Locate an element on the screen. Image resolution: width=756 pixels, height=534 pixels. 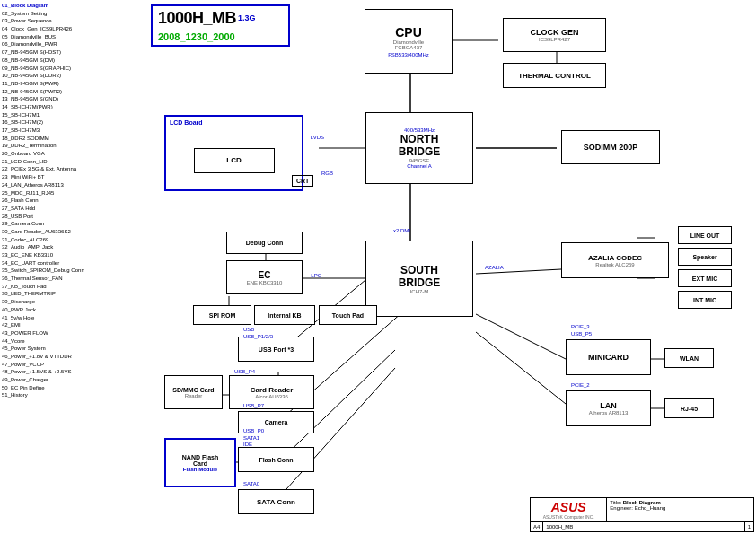
sidebar-item-15: 15_SB-ICH7M1 is located at coordinates (74, 115).